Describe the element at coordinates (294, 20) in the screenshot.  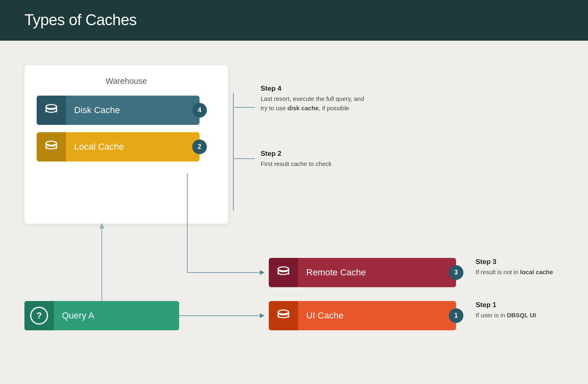
I see `header: Types of Caches` at that location.